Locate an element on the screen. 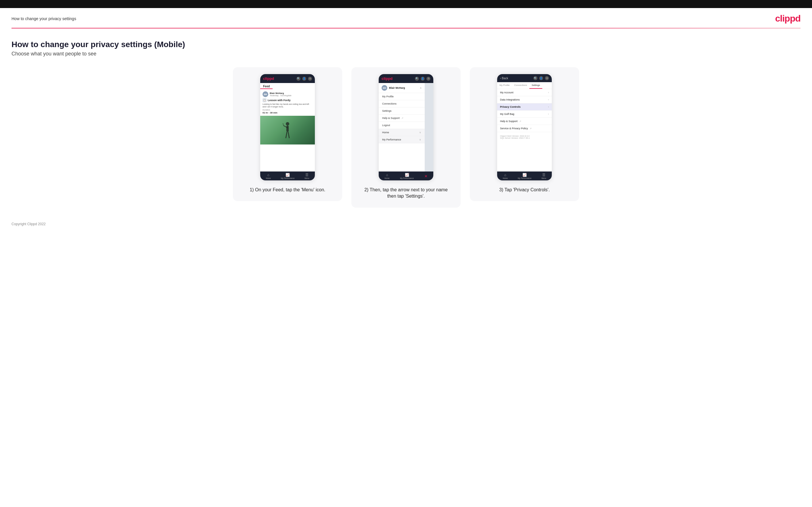 The height and width of the screenshot is (507, 812). post-meta: Yesterday · Sunningdale is located at coordinates (281, 96).